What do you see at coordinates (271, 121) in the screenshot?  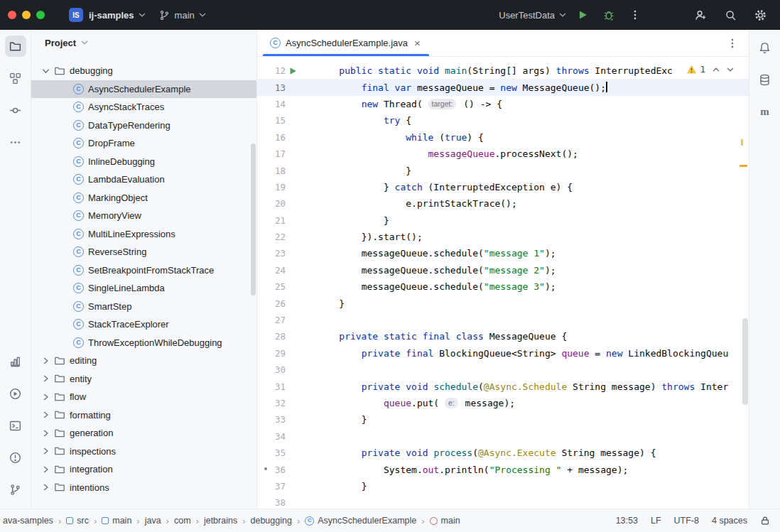 I see `line-number: 15` at bounding box center [271, 121].